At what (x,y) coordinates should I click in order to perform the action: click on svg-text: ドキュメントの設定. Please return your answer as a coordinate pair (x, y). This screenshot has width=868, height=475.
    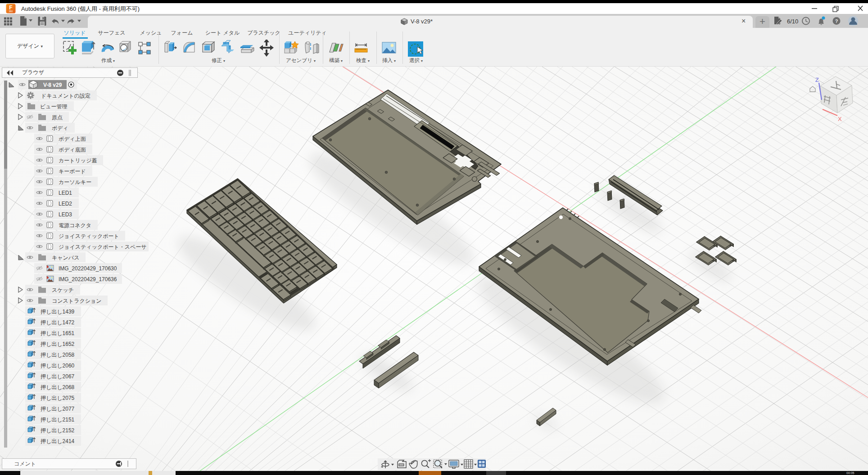
    Looking at the image, I should click on (66, 96).